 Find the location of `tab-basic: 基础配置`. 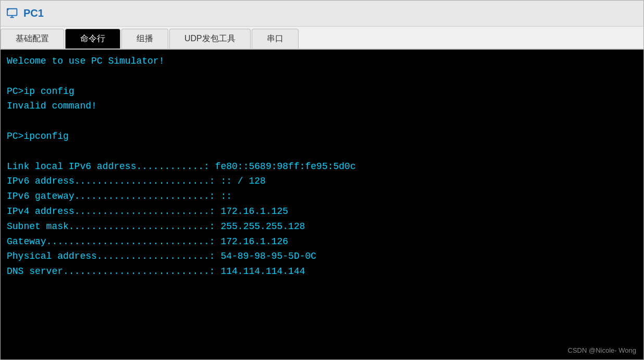

tab-basic: 基础配置 is located at coordinates (32, 39).